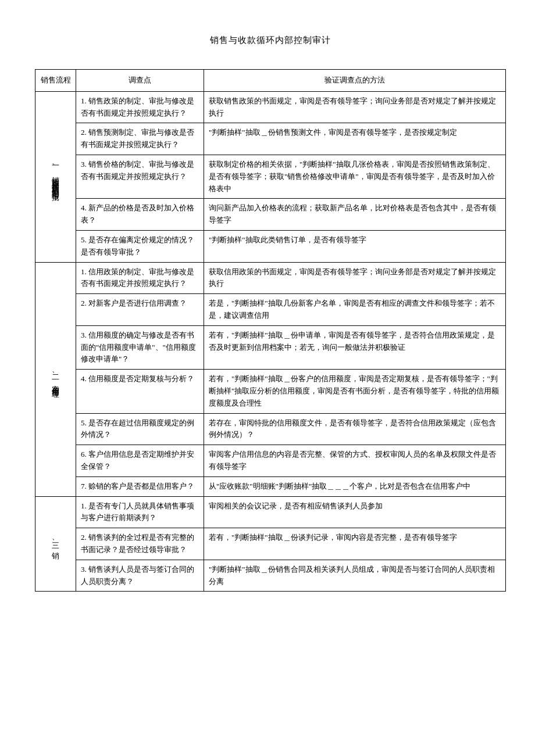 This screenshot has height=756, width=535. Describe the element at coordinates (140, 139) in the screenshot. I see `checkpoint-0-1: 2. 销售预测制定、审批与修改是否有书面规定并按照规定执行？` at that location.